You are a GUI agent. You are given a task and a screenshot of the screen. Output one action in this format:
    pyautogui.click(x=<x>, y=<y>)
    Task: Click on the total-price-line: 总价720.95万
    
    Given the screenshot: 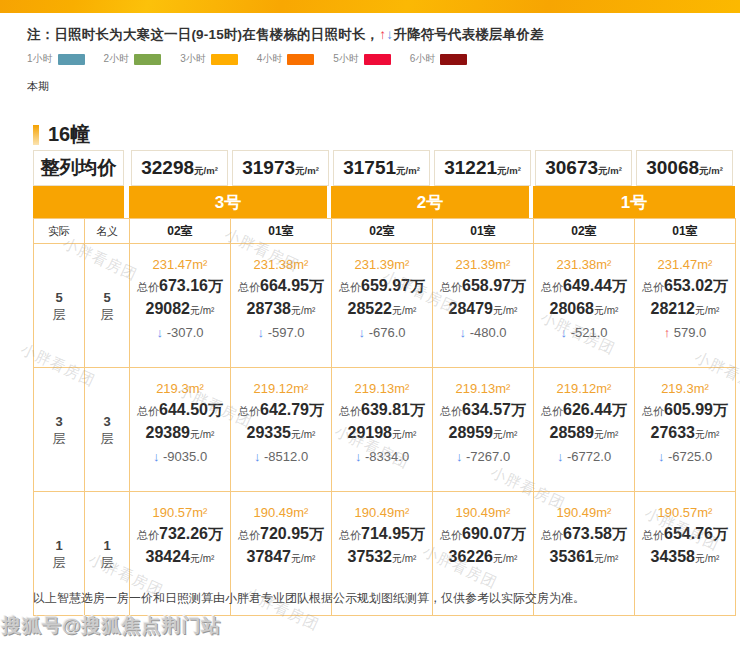 What is the action you would take?
    pyautogui.click(x=281, y=534)
    